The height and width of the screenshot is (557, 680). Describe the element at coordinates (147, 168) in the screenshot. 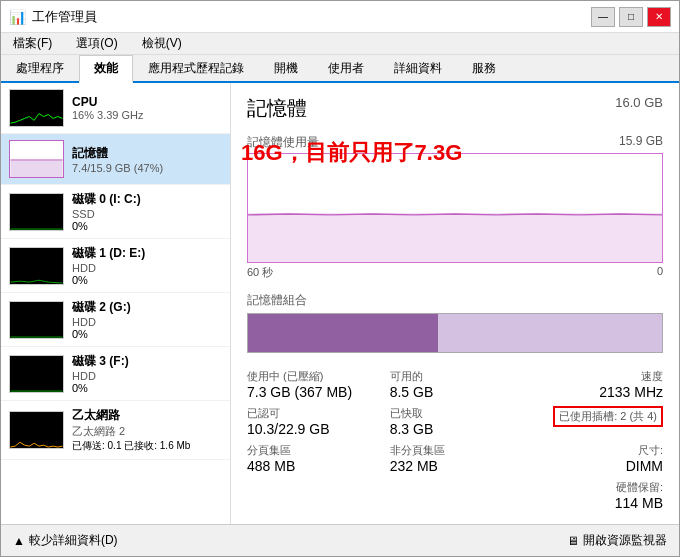

I see `memory-usage: 7.4/15.9 GB (47%)` at that location.